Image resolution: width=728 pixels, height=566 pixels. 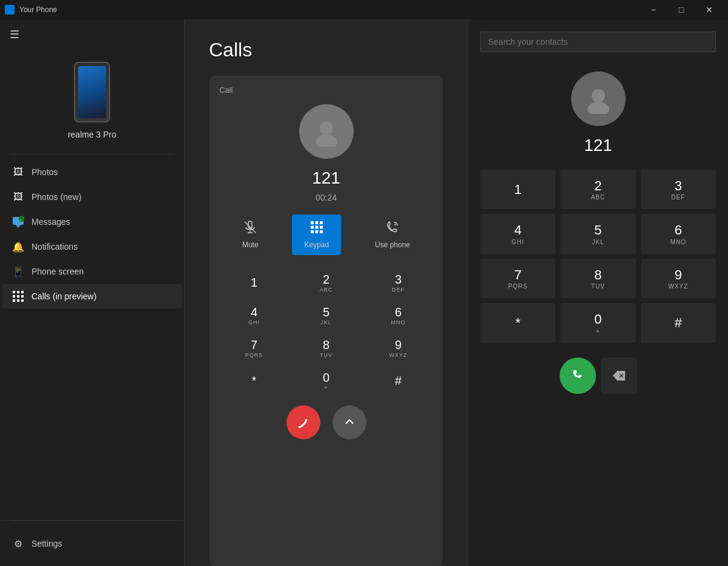 What do you see at coordinates (31, 10) in the screenshot?
I see `titlebar-left: Your Phone` at bounding box center [31, 10].